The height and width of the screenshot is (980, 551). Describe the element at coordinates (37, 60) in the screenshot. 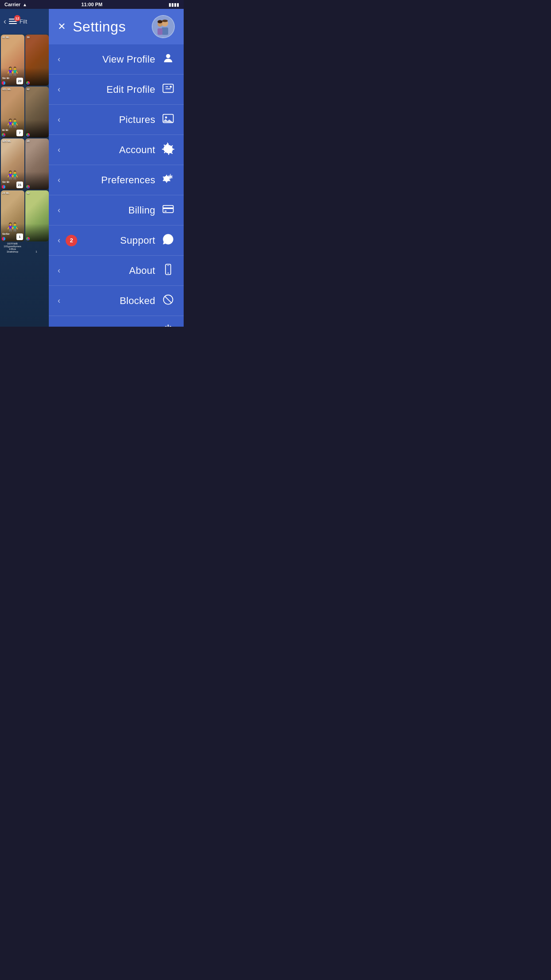

I see `list-item: 39` at that location.